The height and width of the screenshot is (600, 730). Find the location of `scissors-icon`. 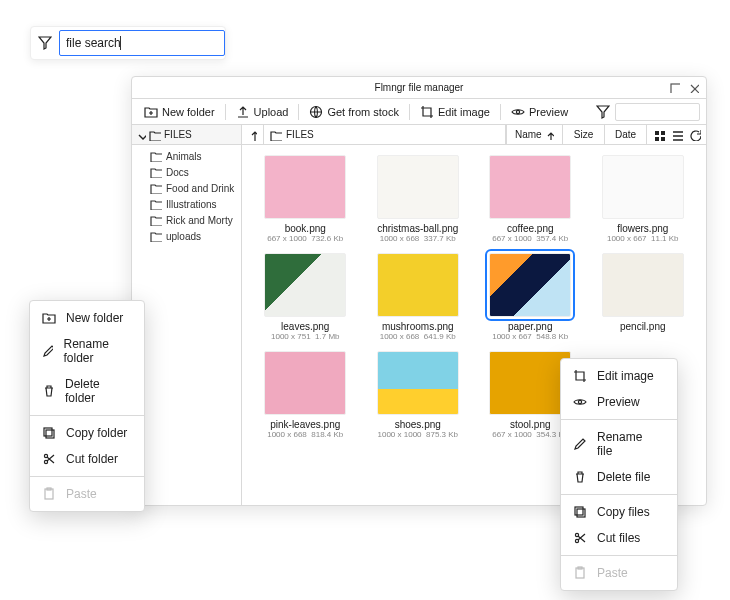

scissors-icon is located at coordinates (580, 538).